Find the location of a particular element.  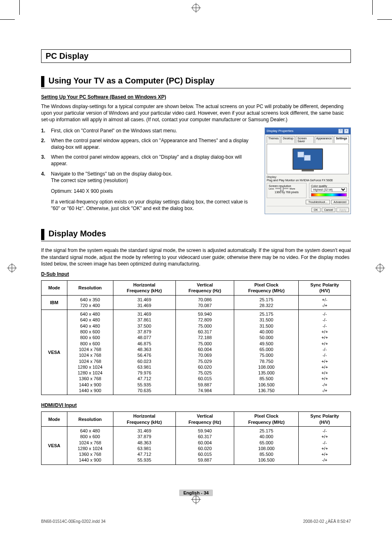

dialog-title: Display Properties is located at coordinates (280, 131).